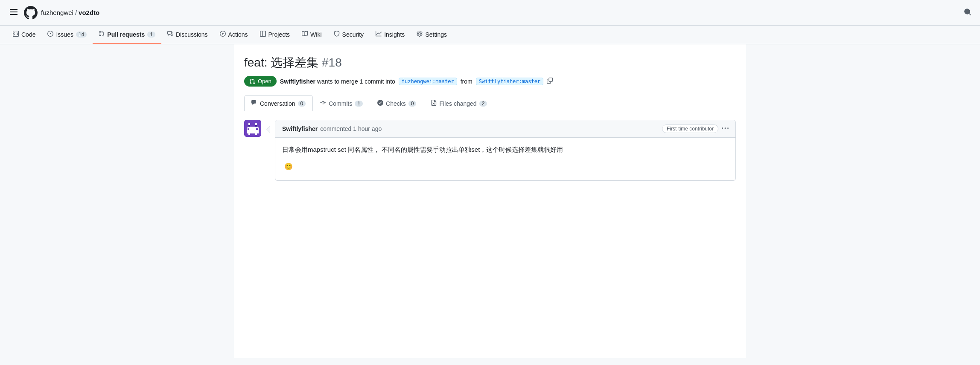  What do you see at coordinates (275, 35) in the screenshot?
I see `nav-tab-projects: Projects` at bounding box center [275, 35].